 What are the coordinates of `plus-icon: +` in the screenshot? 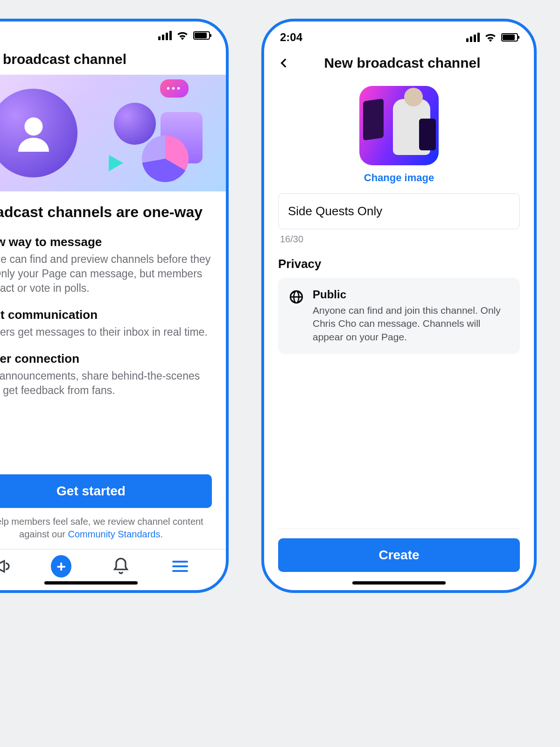 It's located at (61, 566).